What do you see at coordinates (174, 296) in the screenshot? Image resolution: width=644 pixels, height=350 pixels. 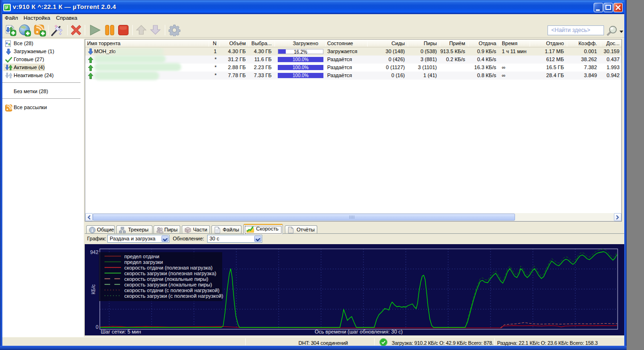 I see `svg-text:скорость загрузки (с полезной: скорость загрузки (с полезной нагрузкой)` at bounding box center [174, 296].